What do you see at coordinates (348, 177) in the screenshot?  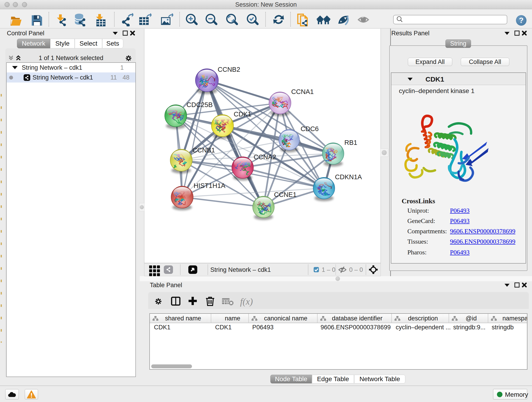 I see `svg-text: CDKN1A` at bounding box center [348, 177].